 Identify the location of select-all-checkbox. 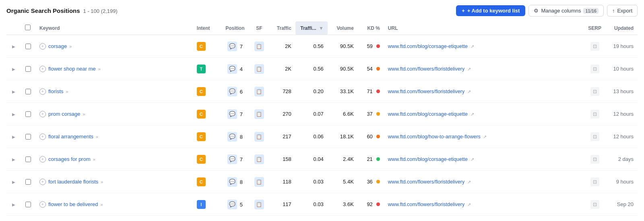
(28, 27).